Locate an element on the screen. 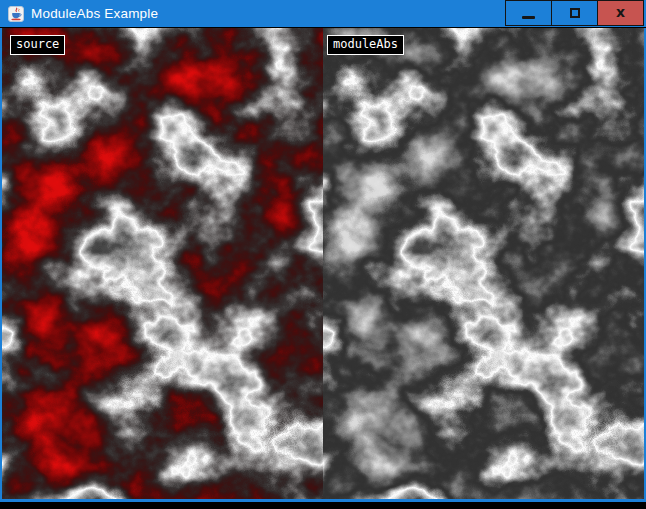 The width and height of the screenshot is (646, 509). maximize-icon is located at coordinates (575, 13).